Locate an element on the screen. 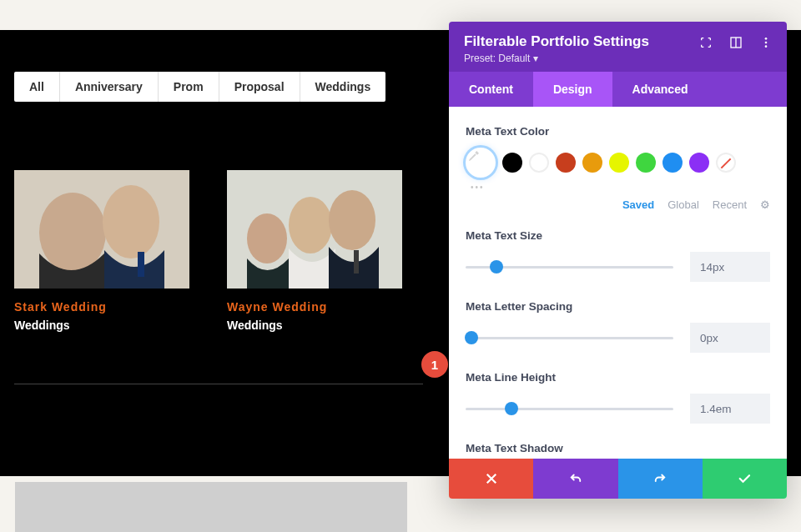  filter-tab-all: All is located at coordinates (37, 87).